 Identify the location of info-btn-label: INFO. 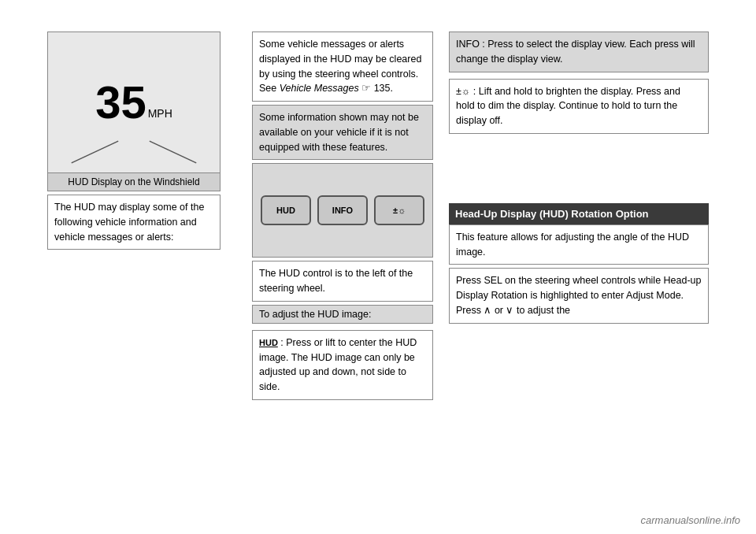
(343, 210).